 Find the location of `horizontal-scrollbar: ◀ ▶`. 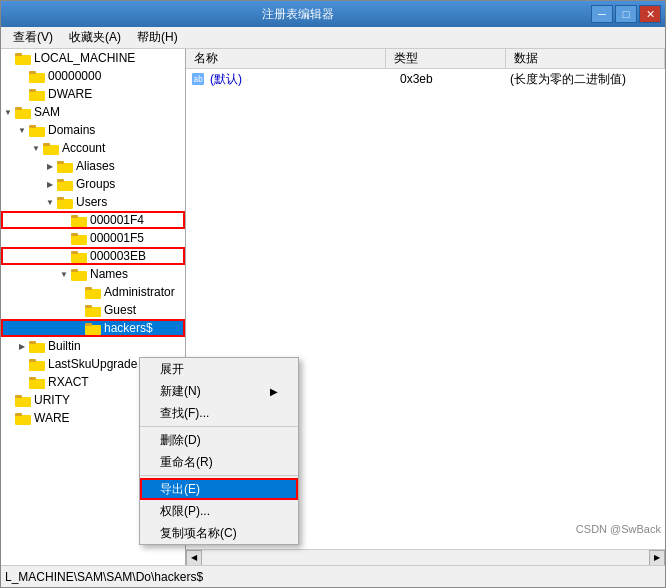

horizontal-scrollbar: ◀ ▶ is located at coordinates (426, 557).